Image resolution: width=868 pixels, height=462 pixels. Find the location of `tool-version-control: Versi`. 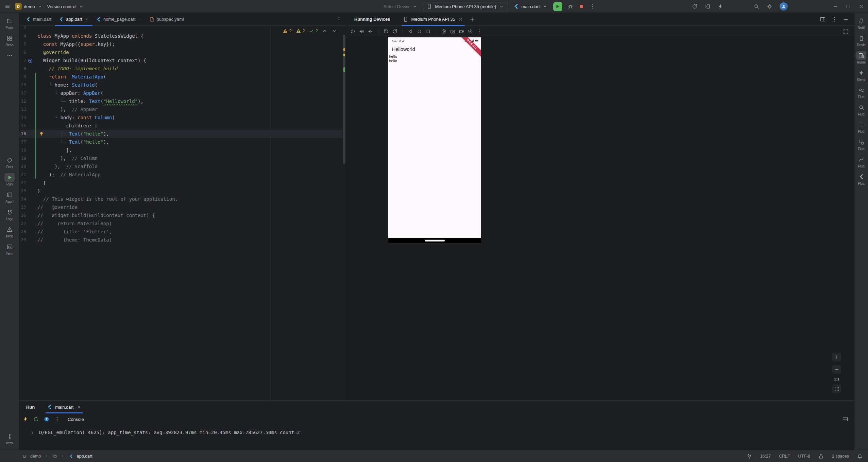

tool-version-control: Versi is located at coordinates (10, 438).